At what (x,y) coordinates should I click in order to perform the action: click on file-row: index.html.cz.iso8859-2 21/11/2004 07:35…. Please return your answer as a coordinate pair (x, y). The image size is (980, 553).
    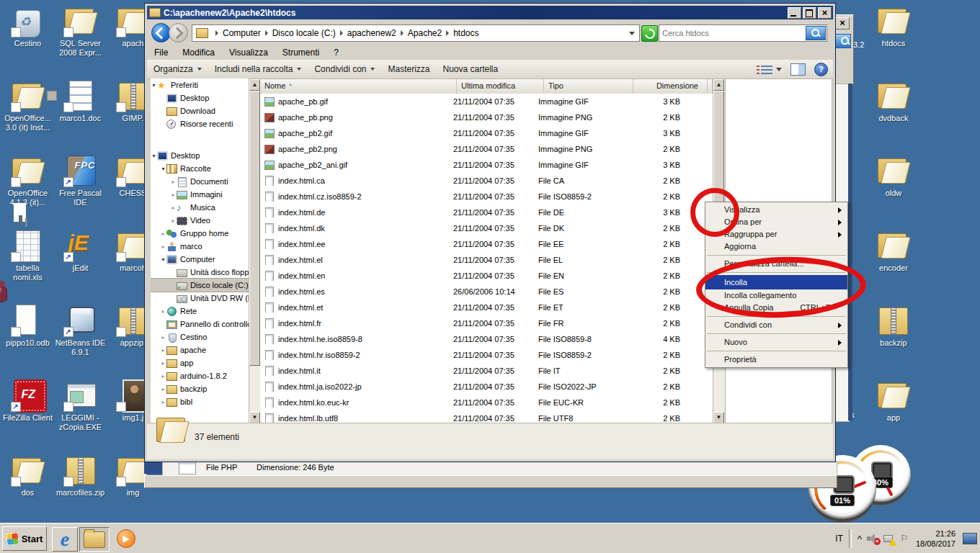
    Looking at the image, I should click on (486, 197).